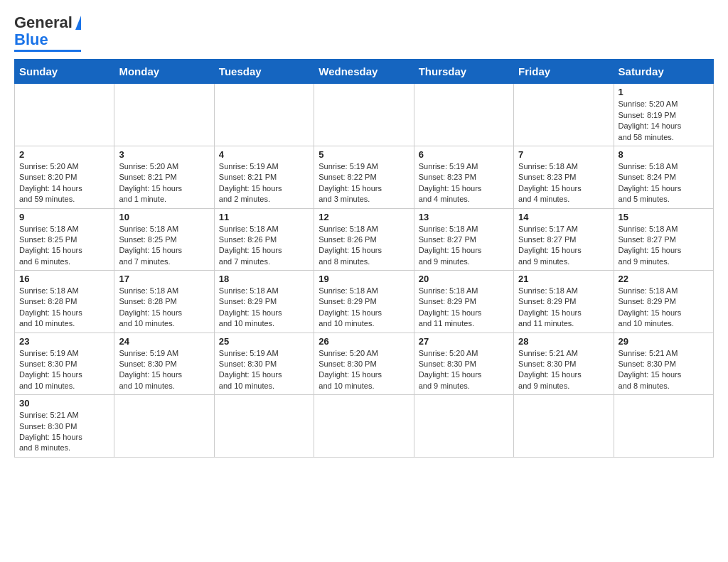 This screenshot has width=728, height=562. Describe the element at coordinates (563, 217) in the screenshot. I see `day-number: 14` at that location.